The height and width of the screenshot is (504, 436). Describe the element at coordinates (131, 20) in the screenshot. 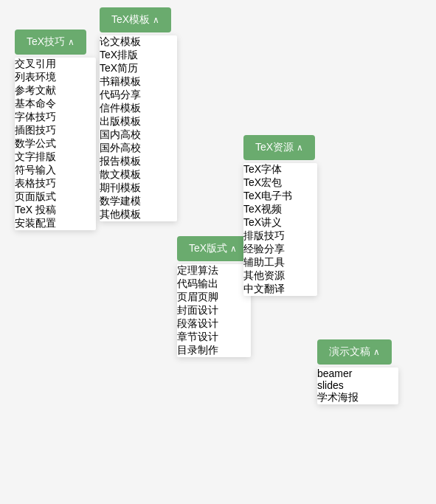

I see `tex-templates-label: TeX模板` at that location.